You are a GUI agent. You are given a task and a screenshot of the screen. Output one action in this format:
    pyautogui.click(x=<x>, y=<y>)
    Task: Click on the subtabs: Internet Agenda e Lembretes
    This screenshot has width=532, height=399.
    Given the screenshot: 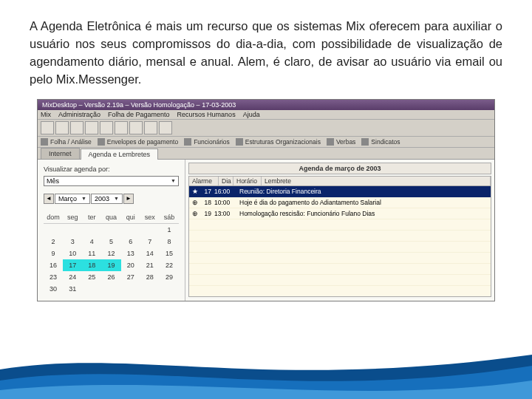 What is the action you would take?
    pyautogui.click(x=266, y=154)
    